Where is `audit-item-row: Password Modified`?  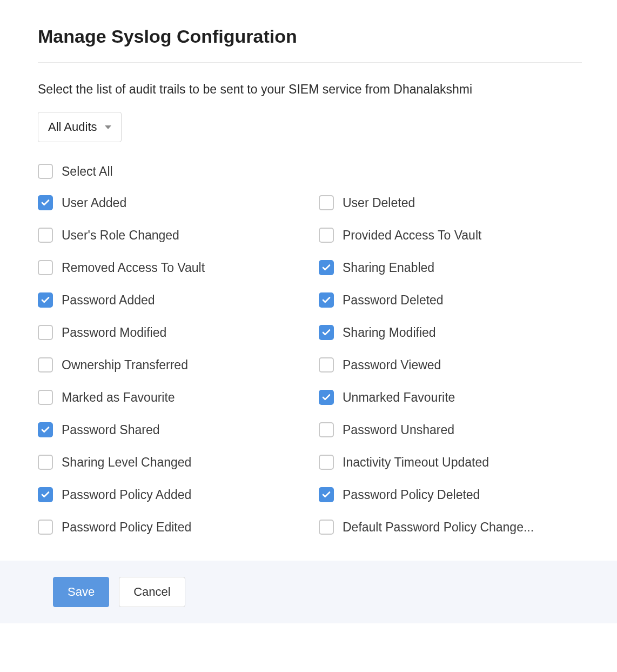
audit-item-row: Password Modified is located at coordinates (178, 332).